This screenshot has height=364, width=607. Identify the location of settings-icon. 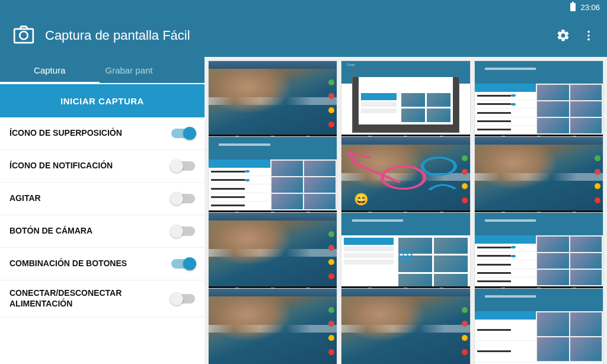
(563, 36).